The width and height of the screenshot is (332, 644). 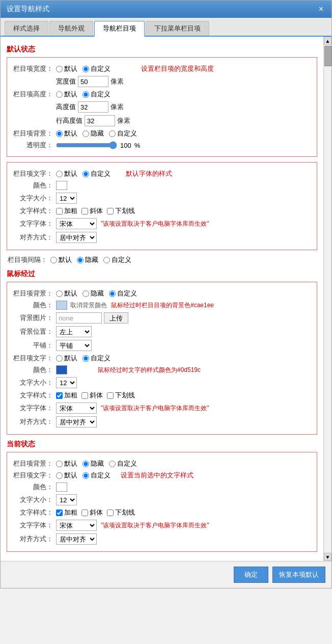 I want to click on item-gap-custom-option: 自定义, so click(x=117, y=260).